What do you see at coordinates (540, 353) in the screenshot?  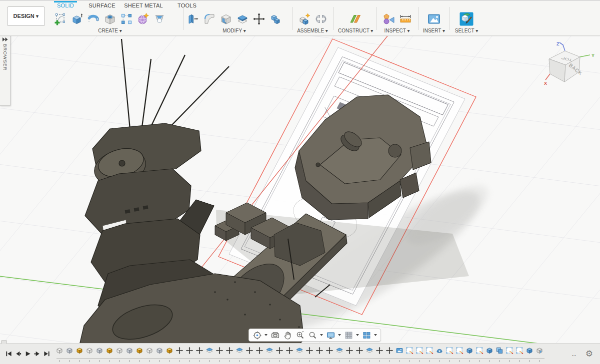 I see `timeline-feature-shell` at bounding box center [540, 353].